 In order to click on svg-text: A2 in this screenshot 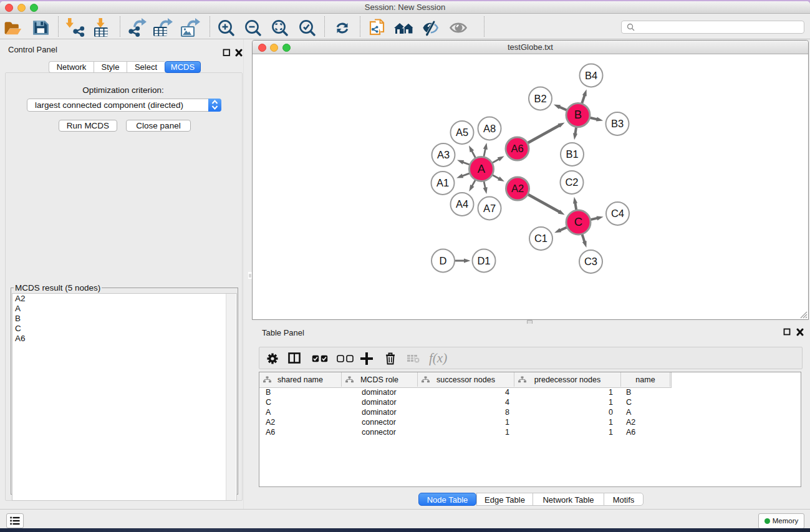, I will do `click(518, 188)`.